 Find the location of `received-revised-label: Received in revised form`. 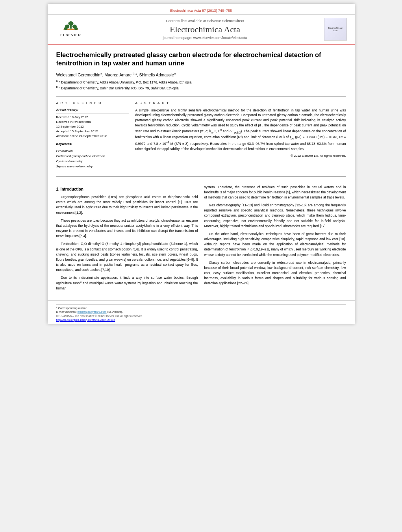

received-revised-label: Received in revised form is located at coordinates (93, 122).